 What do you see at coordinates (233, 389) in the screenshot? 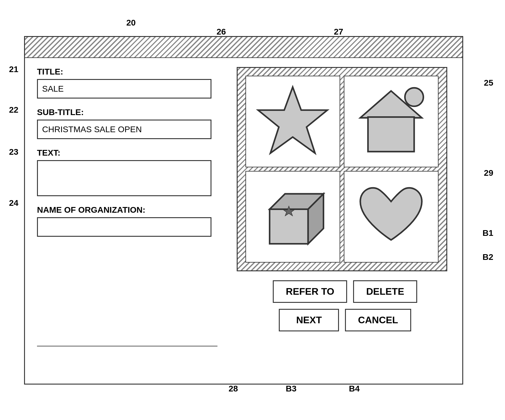
I see `ref-28: 28` at bounding box center [233, 389].